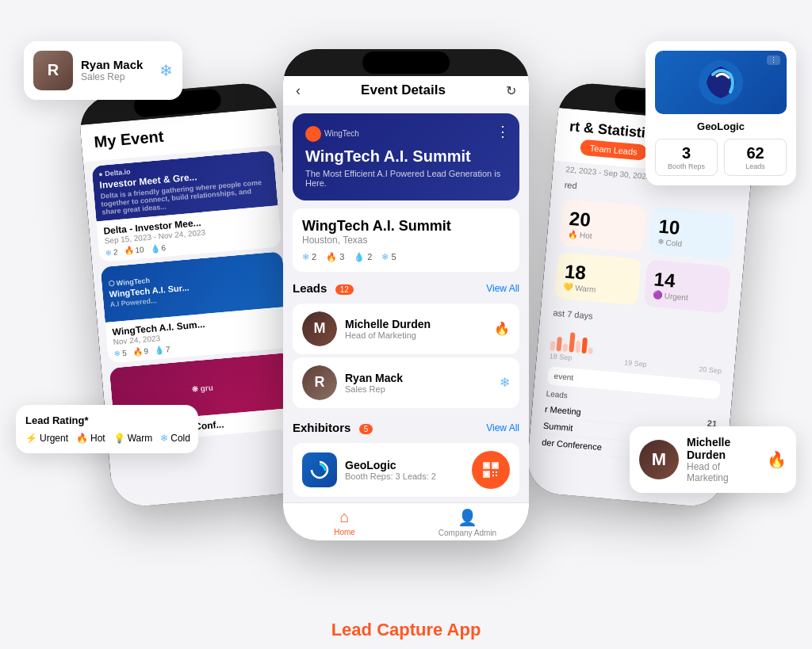 The width and height of the screenshot is (812, 649). Describe the element at coordinates (468, 523) in the screenshot. I see `tab-company-admin: 👤 Company Admin` at that location.